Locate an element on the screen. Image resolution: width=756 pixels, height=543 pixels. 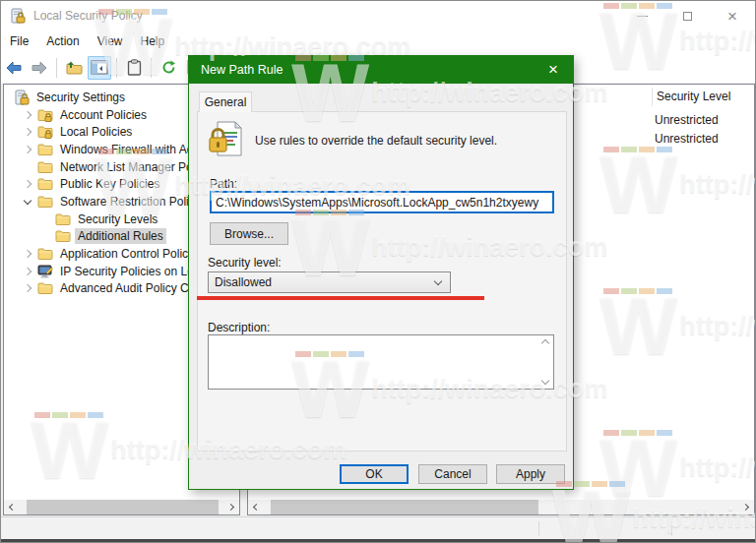
scroll-down-icon is located at coordinates (545, 381).